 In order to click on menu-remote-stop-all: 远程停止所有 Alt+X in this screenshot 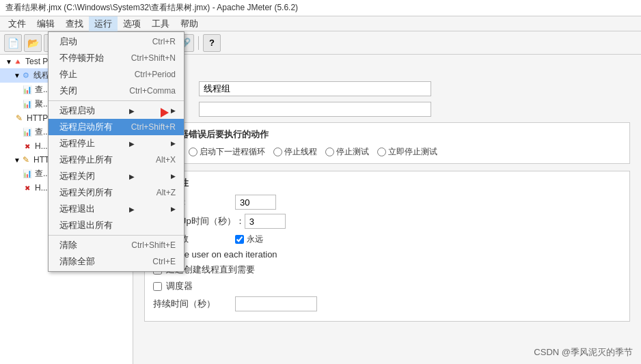, I will do `click(116, 160)`.